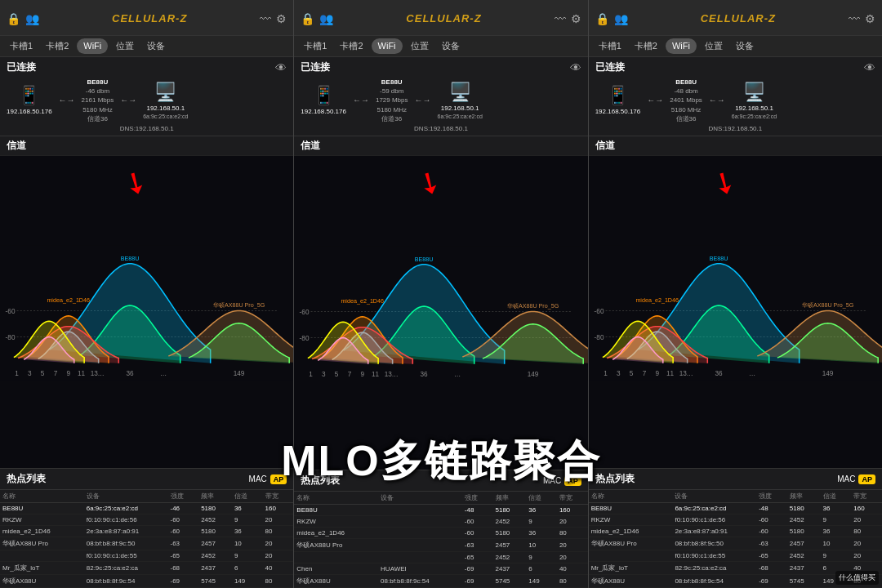 The image size is (882, 588). Describe the element at coordinates (735, 509) in the screenshot. I see `table-row: BE88U6a:9c:25:ca:e2:cd-48518036160` at that location.